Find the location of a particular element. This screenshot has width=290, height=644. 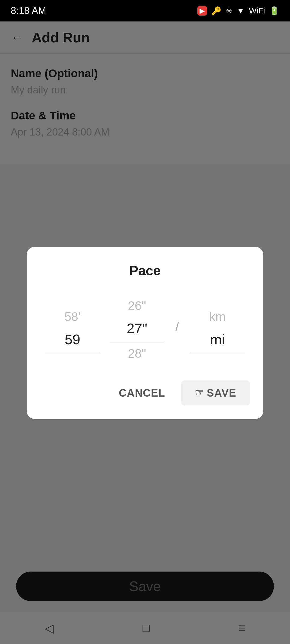

seconds-above: 26" is located at coordinates (137, 306).